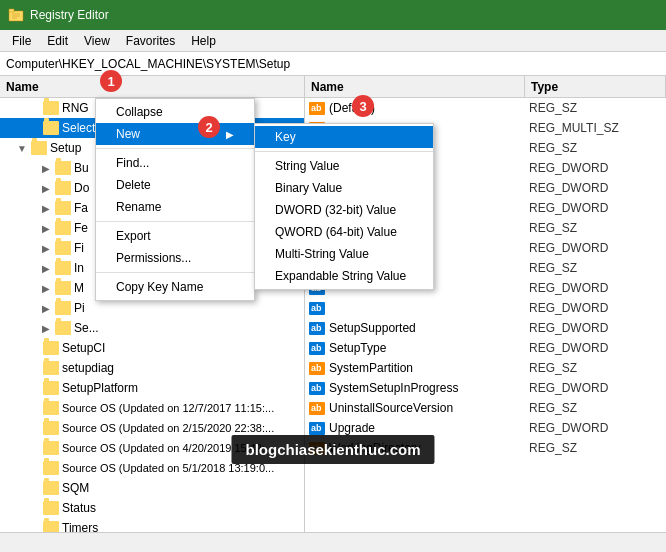  What do you see at coordinates (175, 258) in the screenshot?
I see `ctx-permissions: Permissions...` at bounding box center [175, 258].